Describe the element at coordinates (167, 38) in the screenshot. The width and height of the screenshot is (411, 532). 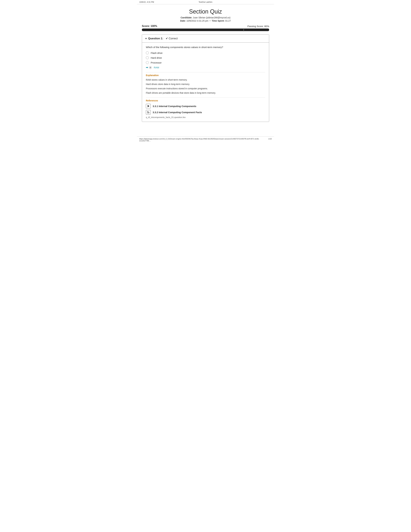
I see `check-icon: ✔` at that location.